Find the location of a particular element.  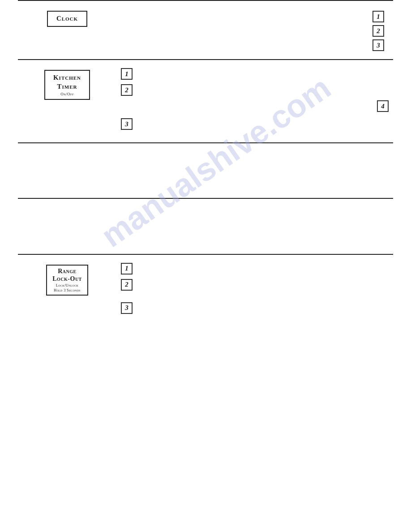

range-gap is located at coordinates (257, 299).